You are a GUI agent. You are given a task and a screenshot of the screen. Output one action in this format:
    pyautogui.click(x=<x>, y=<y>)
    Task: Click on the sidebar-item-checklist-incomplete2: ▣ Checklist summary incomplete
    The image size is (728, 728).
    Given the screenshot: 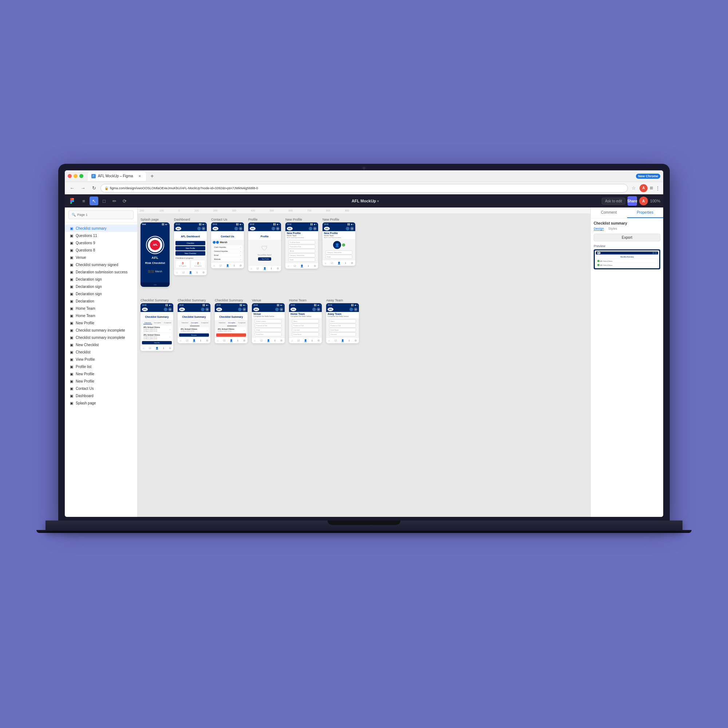 What is the action you would take?
    pyautogui.click(x=101, y=338)
    